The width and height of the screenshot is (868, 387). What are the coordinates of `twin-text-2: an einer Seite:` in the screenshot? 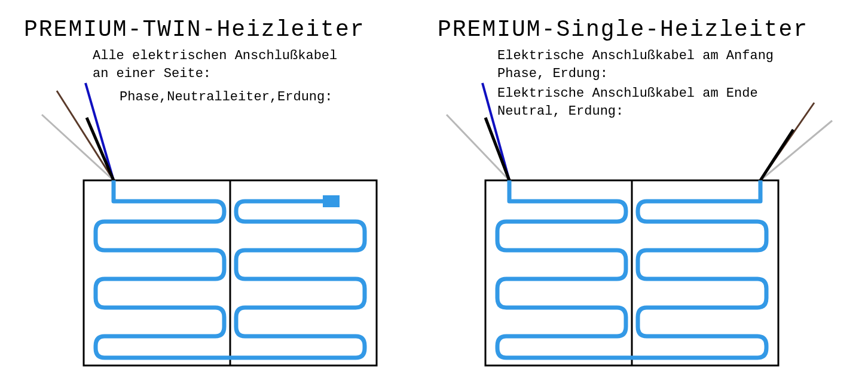 It's located at (215, 74).